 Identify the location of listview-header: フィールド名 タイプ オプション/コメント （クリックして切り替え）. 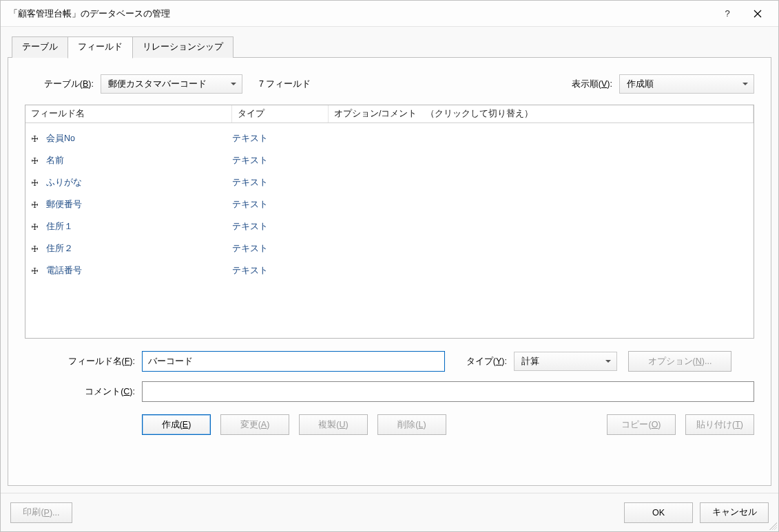
(390, 114).